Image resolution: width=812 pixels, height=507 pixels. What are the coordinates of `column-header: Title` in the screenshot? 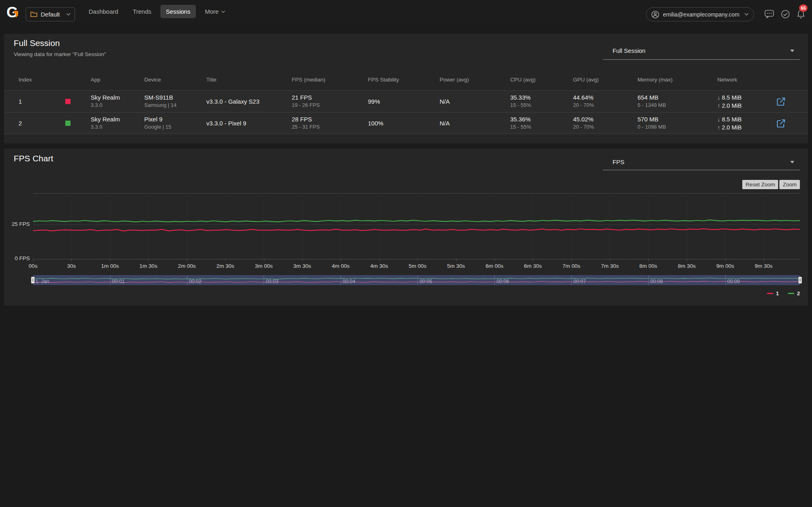 It's located at (211, 80).